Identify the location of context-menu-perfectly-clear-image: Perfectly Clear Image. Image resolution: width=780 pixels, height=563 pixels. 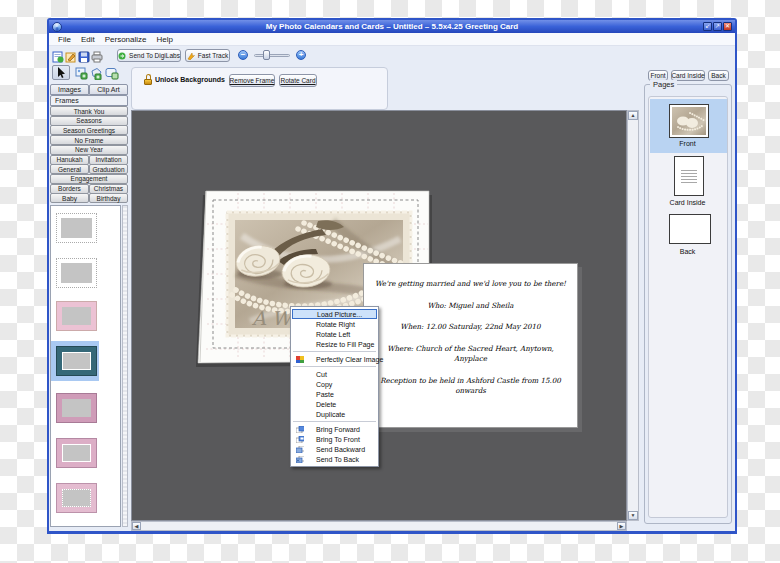
(334, 359).